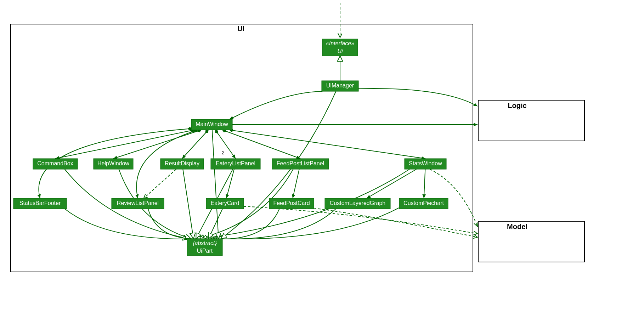 The width and height of the screenshot is (644, 319). What do you see at coordinates (225, 203) in the screenshot?
I see `class-eateryCard-name: EateryCard` at bounding box center [225, 203].